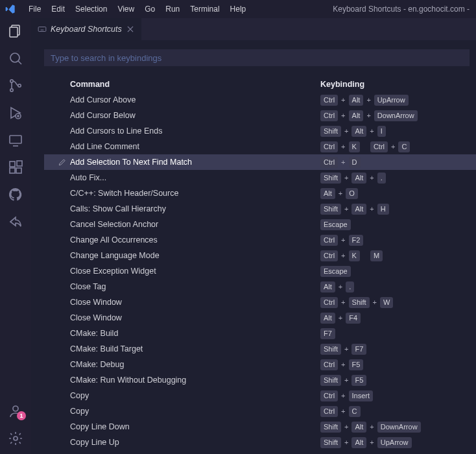  Describe the element at coordinates (260, 364) in the screenshot. I see `table-row: CMake: DebugCtrl+F5` at that location.